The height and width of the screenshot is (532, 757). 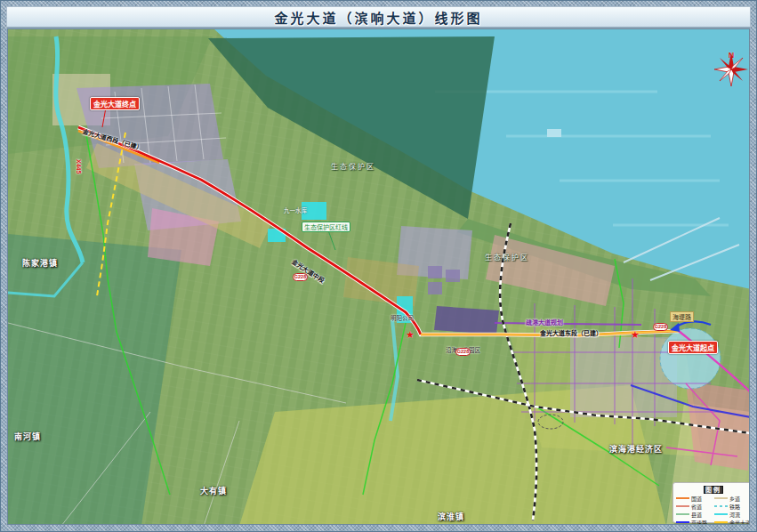 I want to click on page-title: 金光大道（滨响大道）线形图, so click(x=378, y=18).